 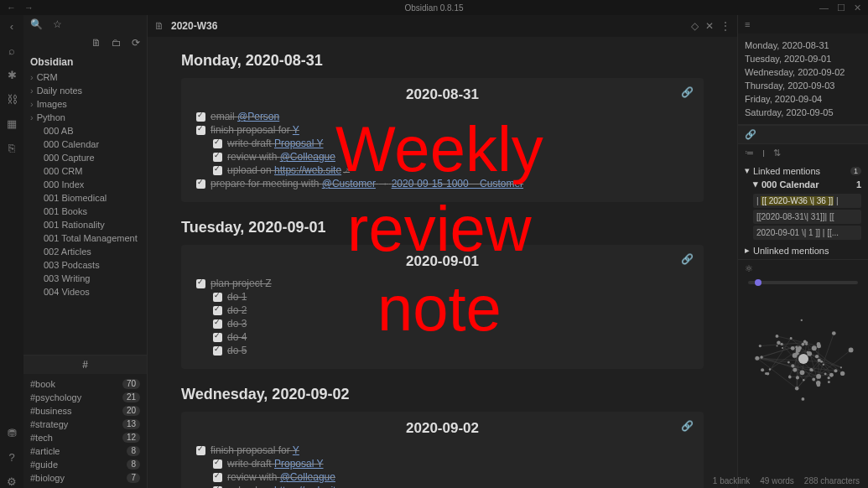 I want to click on outline-item: Tuesday, 2020-09-01, so click(x=803, y=59).